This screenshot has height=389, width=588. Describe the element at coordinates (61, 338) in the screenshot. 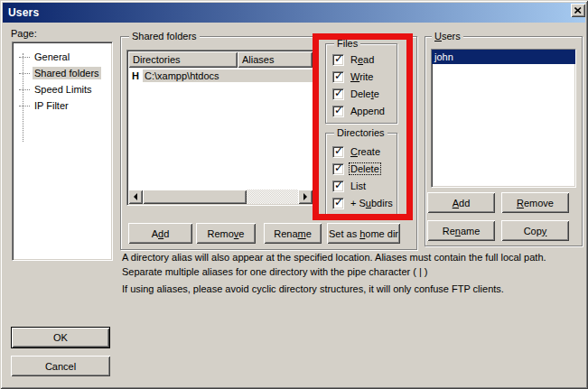

I see `ok-button: OK` at that location.